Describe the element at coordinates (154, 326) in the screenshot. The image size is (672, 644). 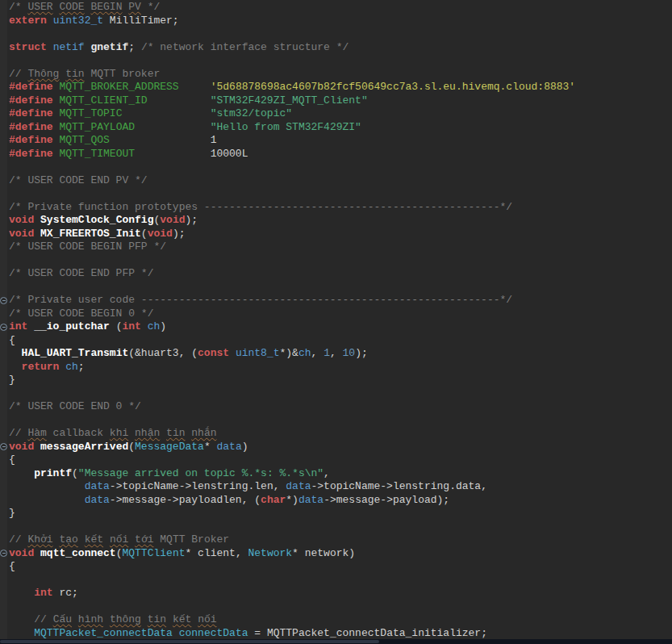
I see `code-token: ch` at that location.